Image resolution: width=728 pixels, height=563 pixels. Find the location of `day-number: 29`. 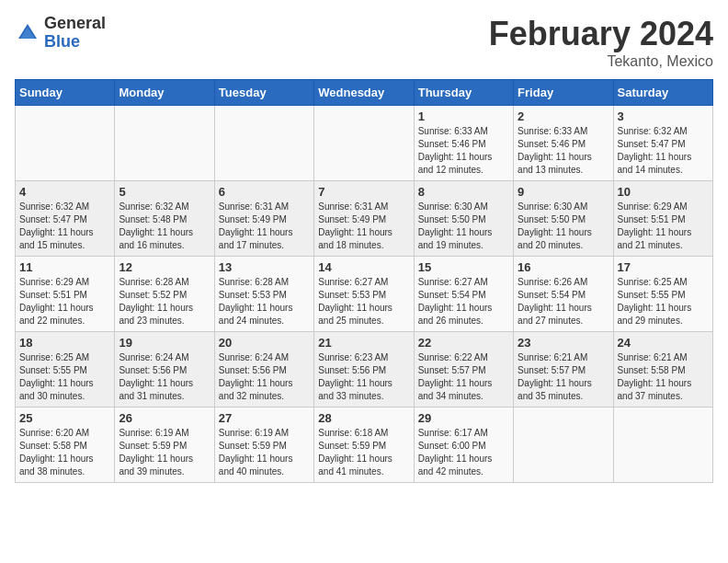

day-number: 29 is located at coordinates (463, 418).